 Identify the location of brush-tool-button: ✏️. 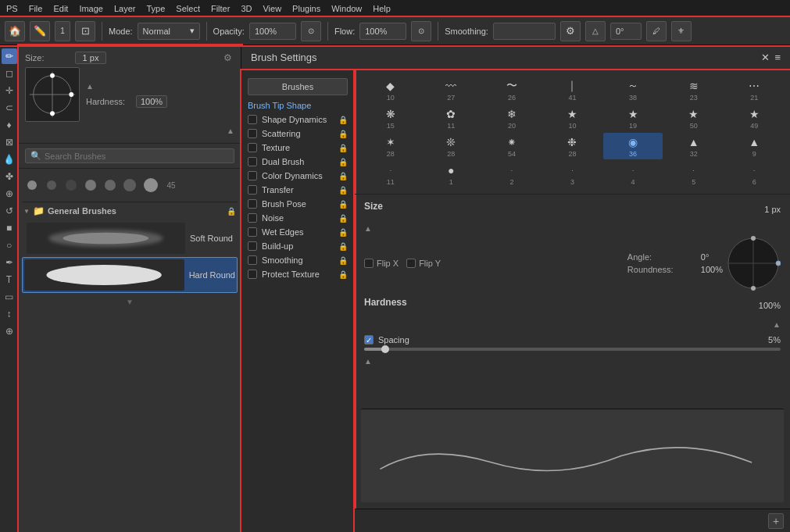
(40, 31).